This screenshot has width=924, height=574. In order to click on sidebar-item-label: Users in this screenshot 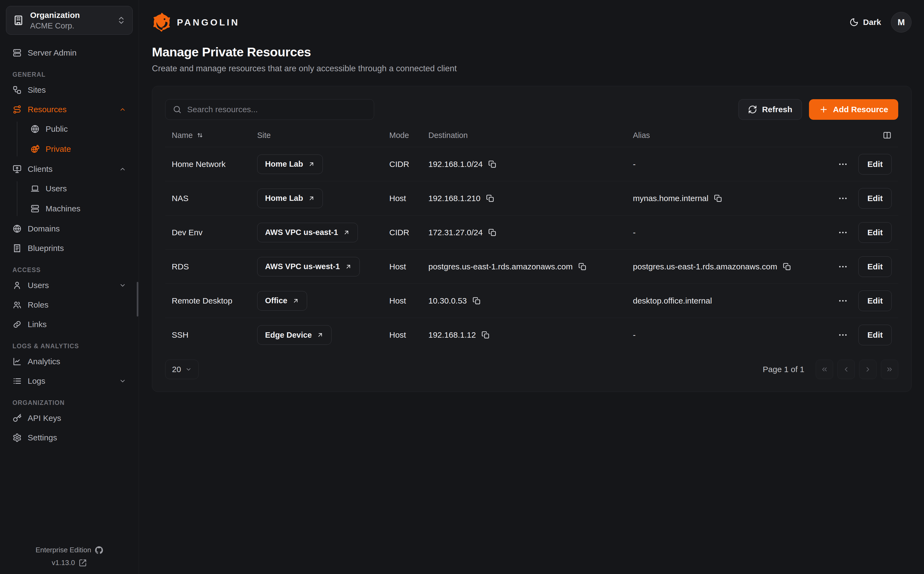, I will do `click(38, 285)`.